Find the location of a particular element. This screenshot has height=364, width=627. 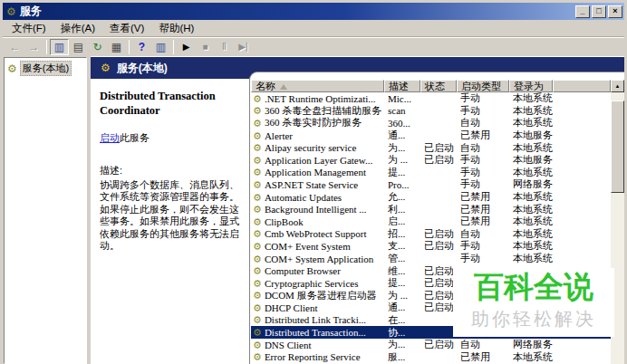

service-desc: Mic... is located at coordinates (402, 99).